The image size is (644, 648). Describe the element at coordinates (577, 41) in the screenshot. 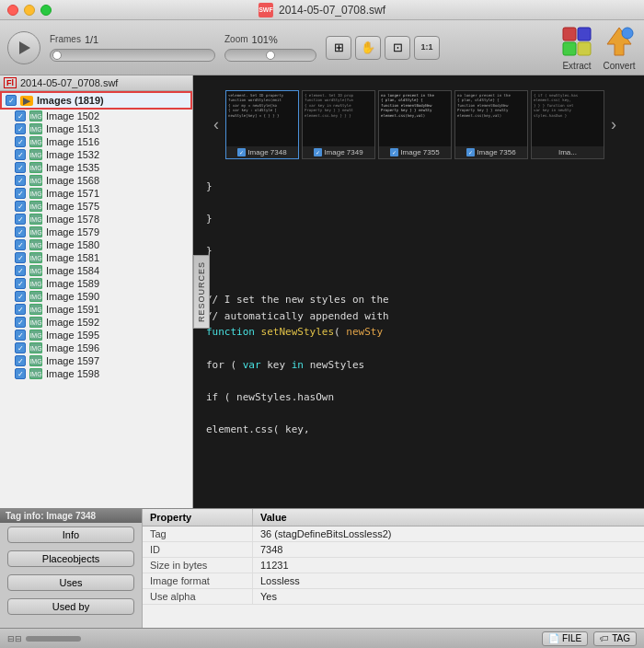

I see `extract-icon` at that location.